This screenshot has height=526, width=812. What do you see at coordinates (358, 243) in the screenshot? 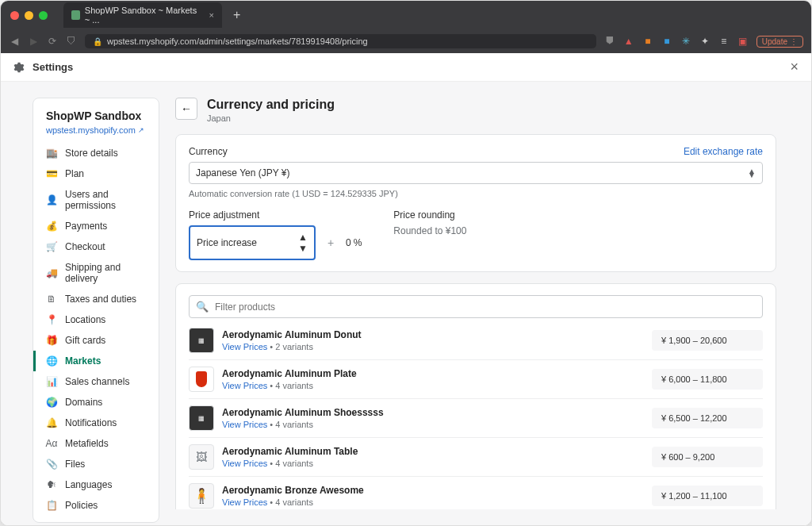
I see `percent-suffix: %` at bounding box center [358, 243].